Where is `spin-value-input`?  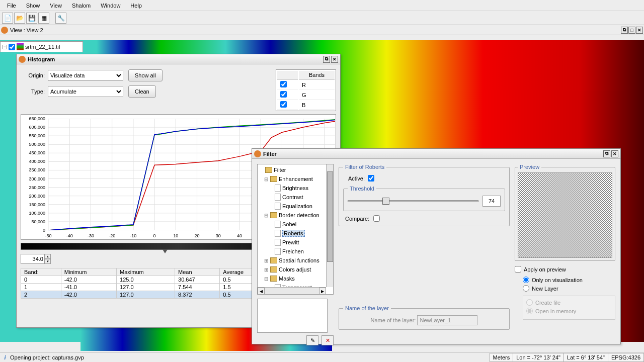 spin-value-input is located at coordinates (33, 259).